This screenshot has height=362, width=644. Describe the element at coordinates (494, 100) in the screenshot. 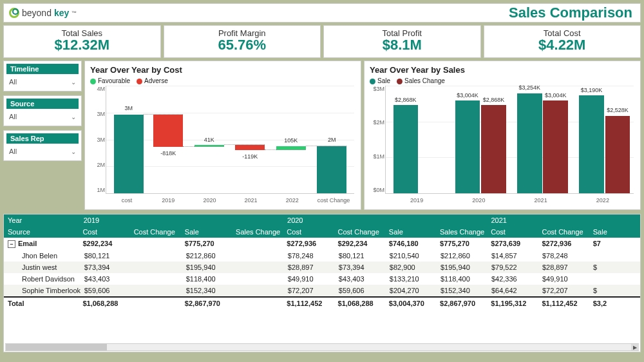

I see `bar-label: $2,868K` at that location.